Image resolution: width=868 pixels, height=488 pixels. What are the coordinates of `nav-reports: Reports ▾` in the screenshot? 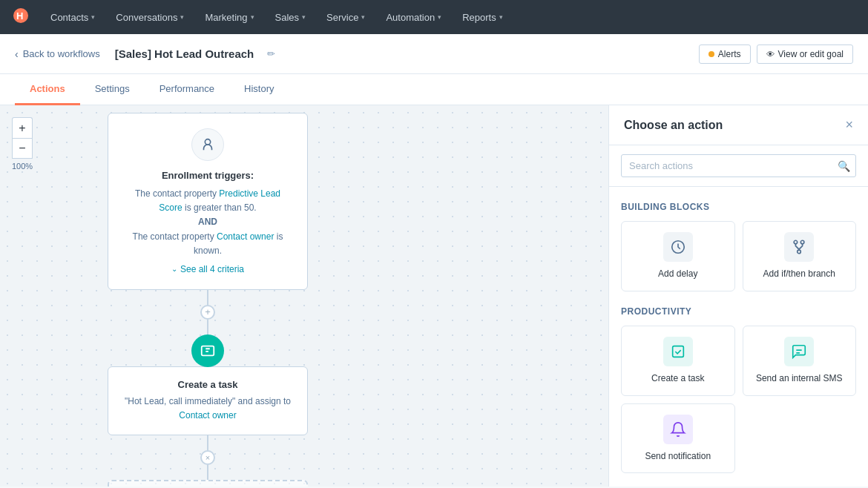 It's located at (482, 17).